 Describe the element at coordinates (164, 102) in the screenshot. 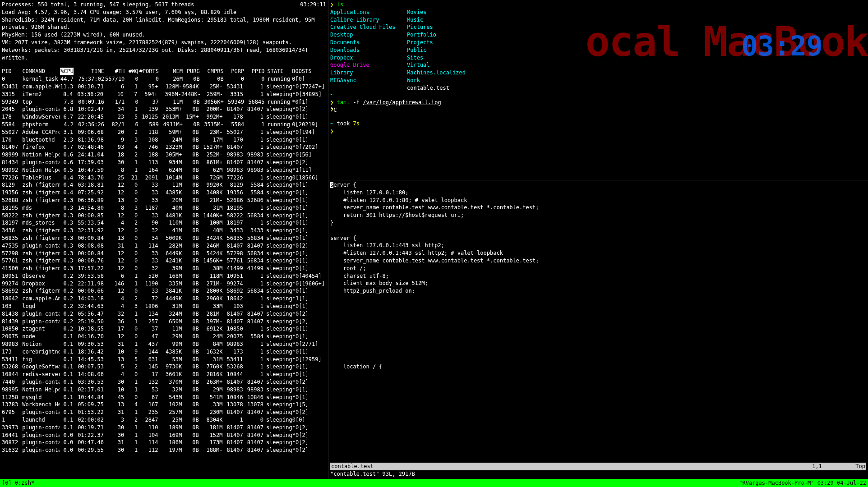

I see `process-row: 59349top7.800:09.161/103711M0B3056K+5934…` at that location.